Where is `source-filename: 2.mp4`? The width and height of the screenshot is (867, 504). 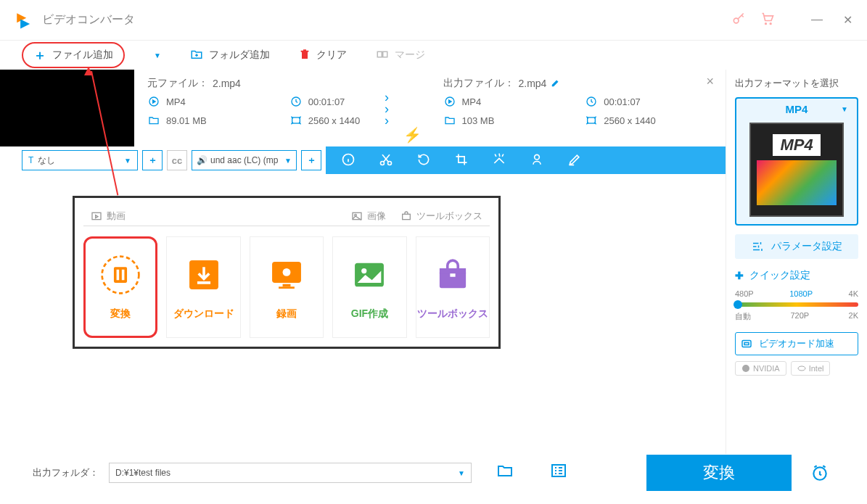
source-filename: 2.mp4 is located at coordinates (226, 83).